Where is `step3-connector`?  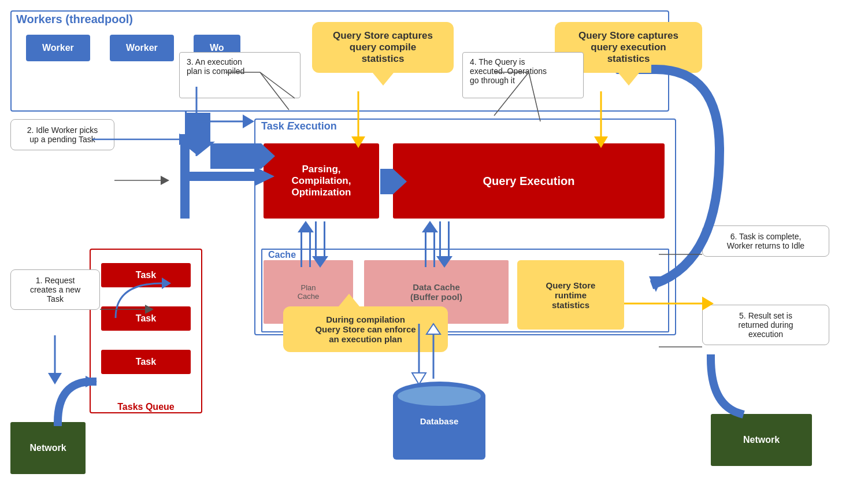
step3-connector is located at coordinates (283, 103).